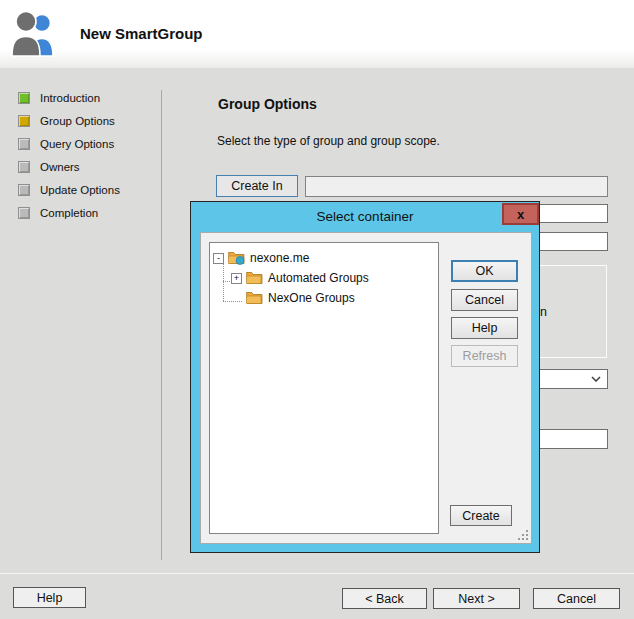  What do you see at coordinates (218, 258) in the screenshot?
I see `collapse-icon: -` at bounding box center [218, 258].